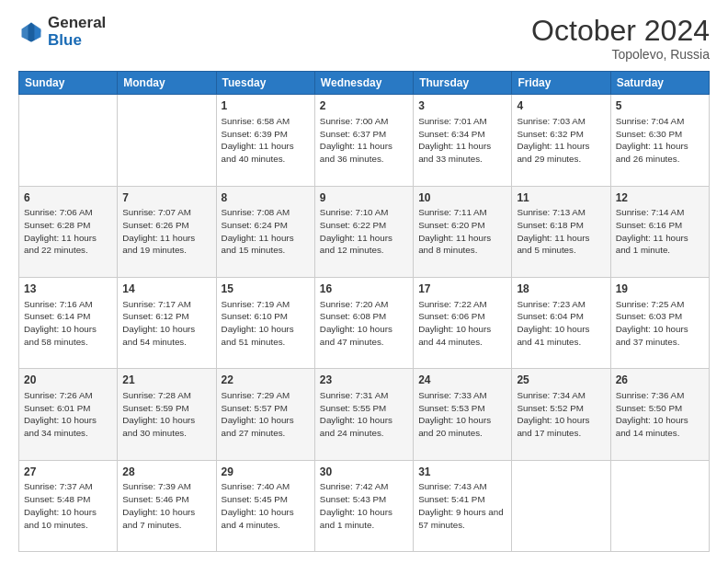 This screenshot has width=728, height=563. Describe the element at coordinates (561, 140) in the screenshot. I see `calendar-cell: 4Sunrise: 7:03 AMSunset: 6:32 PMDaylight…` at that location.